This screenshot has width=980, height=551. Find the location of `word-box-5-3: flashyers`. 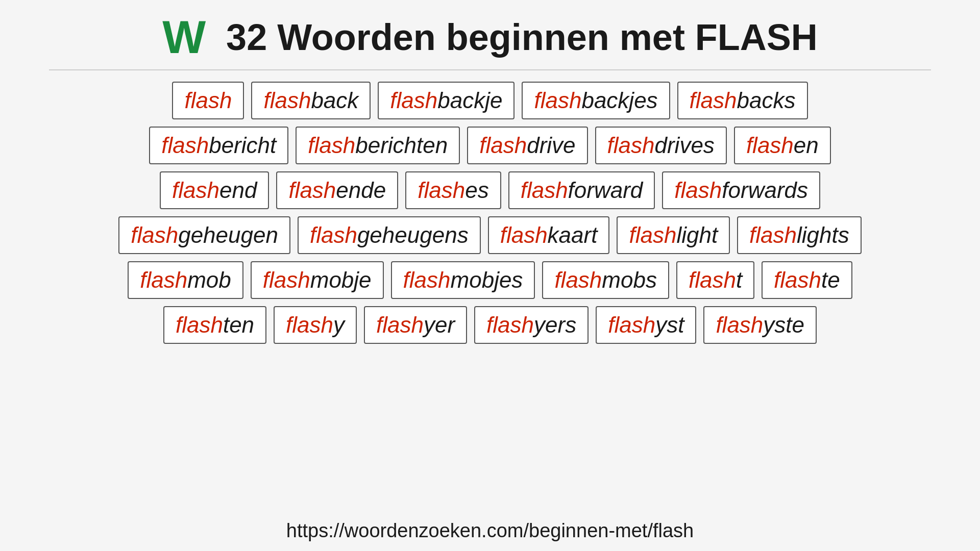

word-box-5-3: flashyers is located at coordinates (531, 325).